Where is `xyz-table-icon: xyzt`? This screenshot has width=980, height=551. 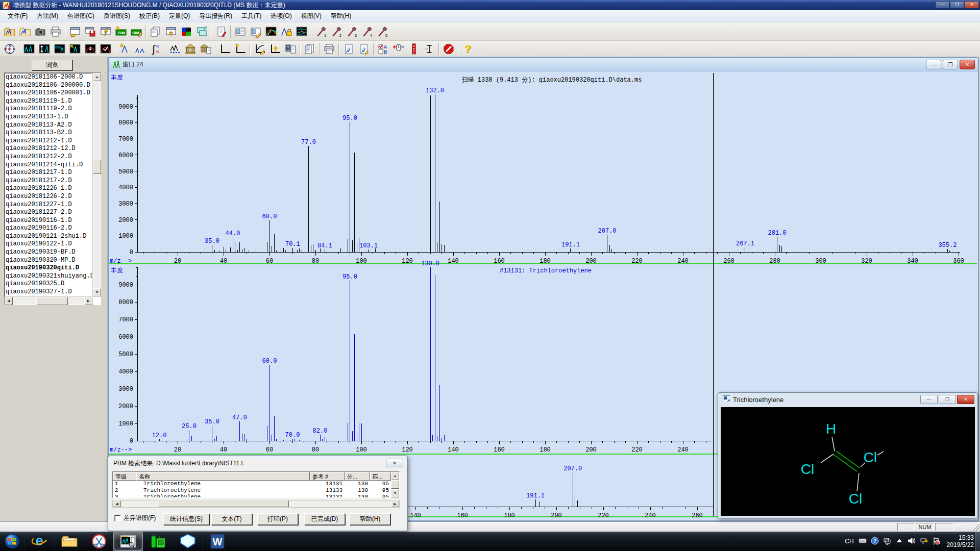 xyz-table-icon: xyzt is located at coordinates (414, 49).